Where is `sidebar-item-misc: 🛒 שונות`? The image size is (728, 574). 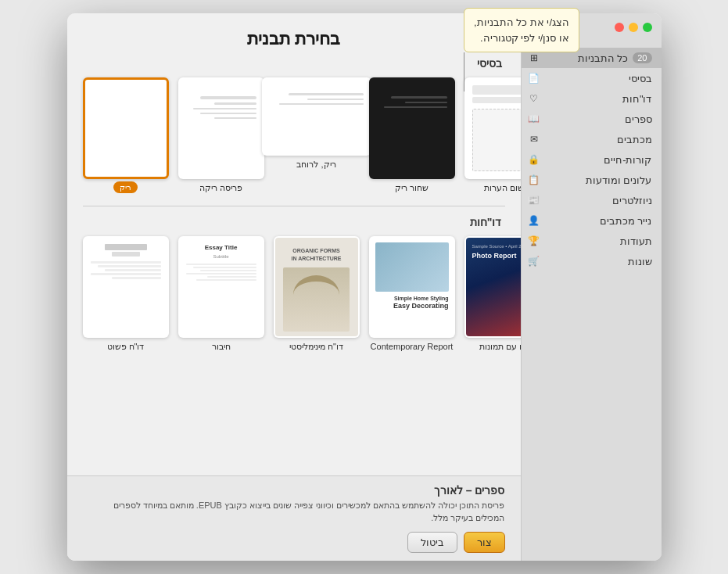
sidebar-item-misc: 🛒 שונות is located at coordinates (591, 261).